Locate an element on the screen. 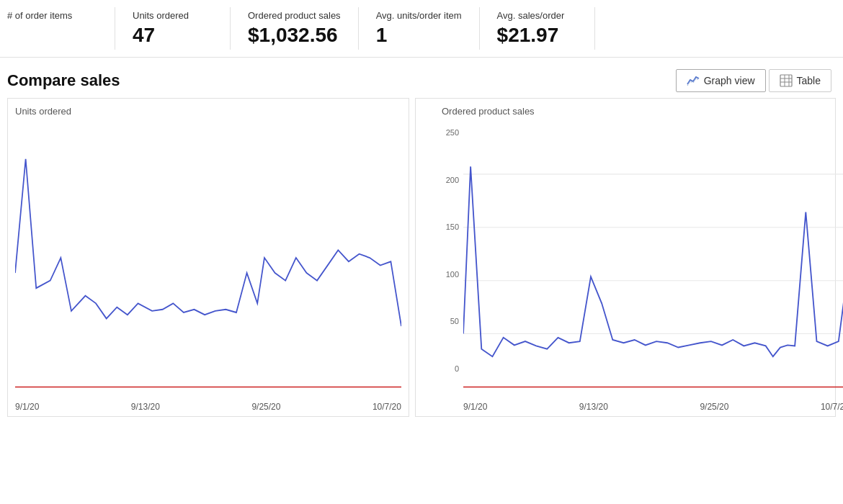 This screenshot has height=504, width=843. x-sales-label-2: 9/25/20 is located at coordinates (714, 407).